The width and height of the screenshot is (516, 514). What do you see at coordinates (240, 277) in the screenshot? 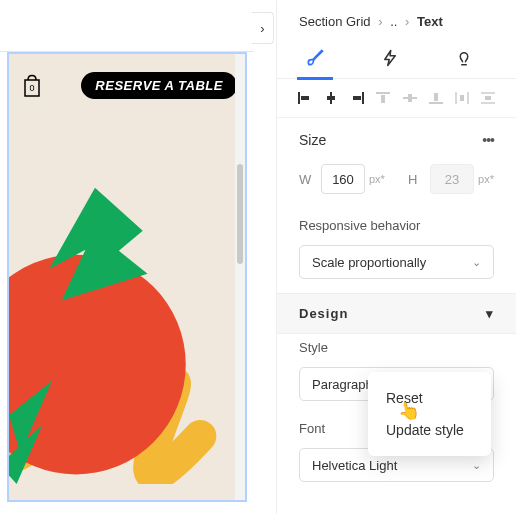
I see `canvas-scrollbar` at bounding box center [240, 277].